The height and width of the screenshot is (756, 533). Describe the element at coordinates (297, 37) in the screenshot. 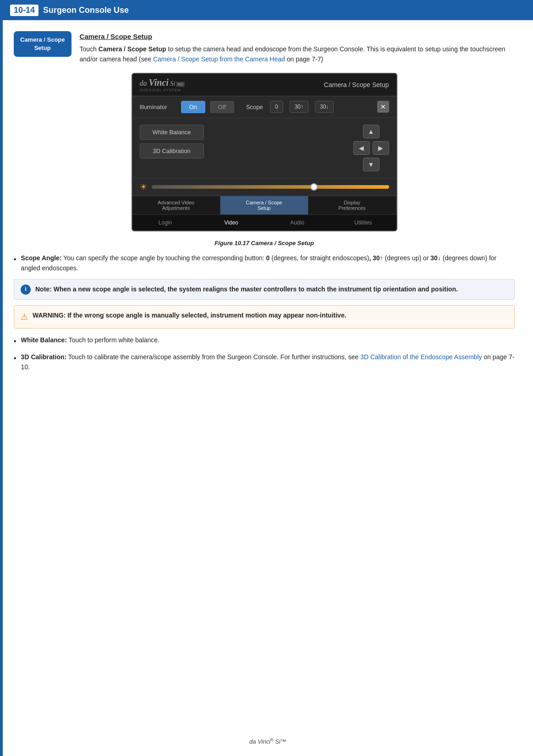

I see `section-title: Camera / Scope Setup` at that location.